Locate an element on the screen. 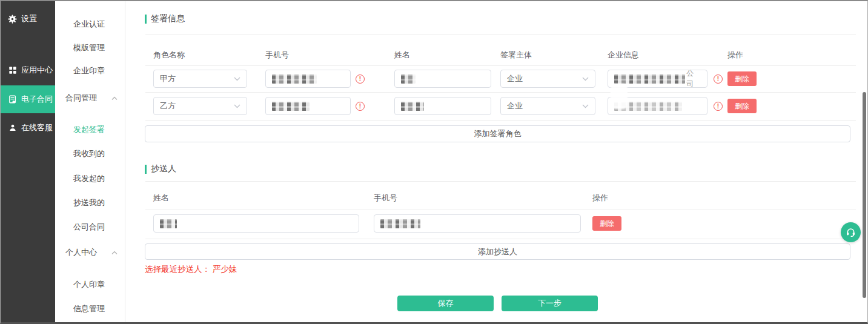 The height and width of the screenshot is (324, 868). sidebar-item-label: 设置 is located at coordinates (29, 19).